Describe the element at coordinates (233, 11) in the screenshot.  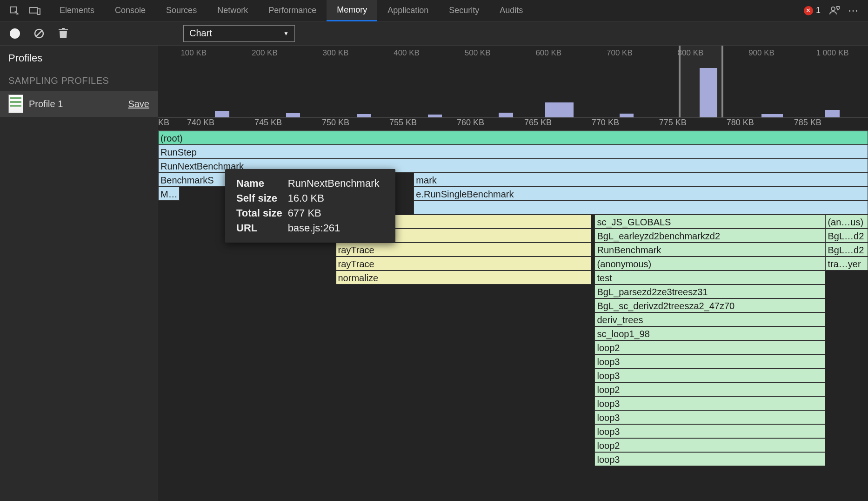
I see `tab-network: Network` at that location.